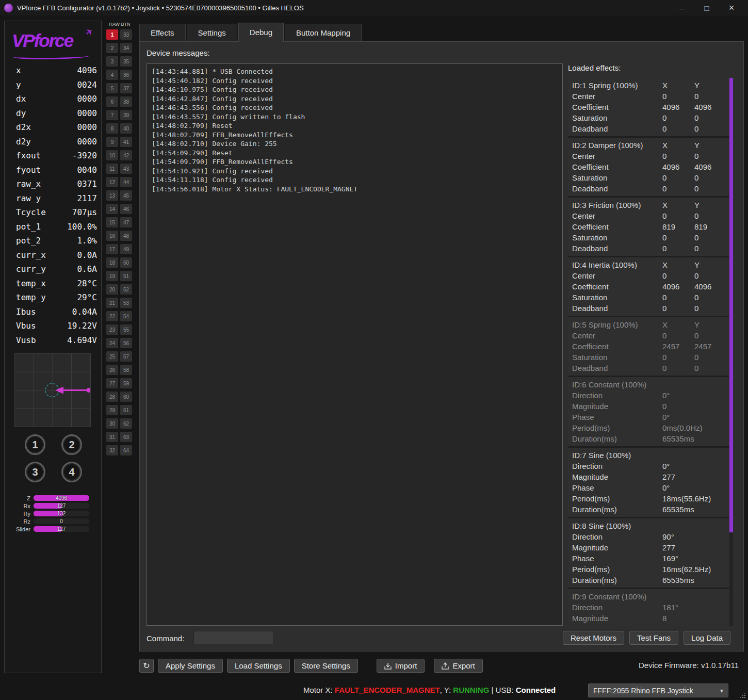 This screenshot has width=748, height=700. I want to click on telemetry-row-x: x4096, so click(53, 71).